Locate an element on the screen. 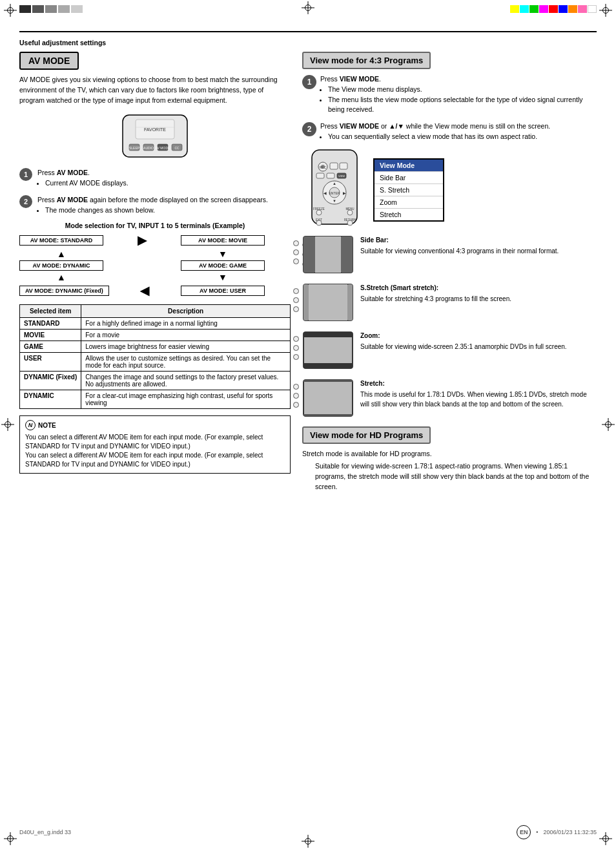  right-step2-text: Press is located at coordinates (330, 126).